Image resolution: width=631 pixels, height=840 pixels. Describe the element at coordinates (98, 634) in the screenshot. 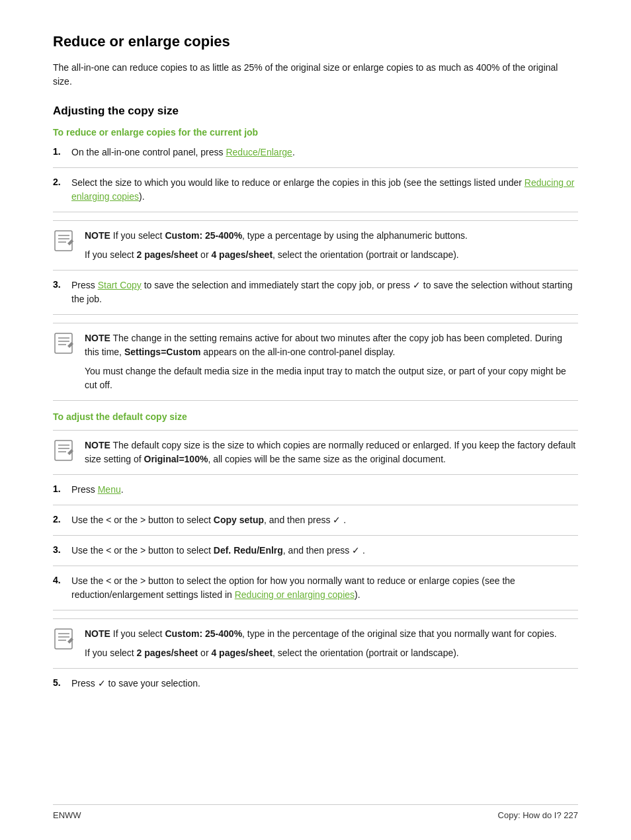

I see `note-4-label: NOTE` at that location.